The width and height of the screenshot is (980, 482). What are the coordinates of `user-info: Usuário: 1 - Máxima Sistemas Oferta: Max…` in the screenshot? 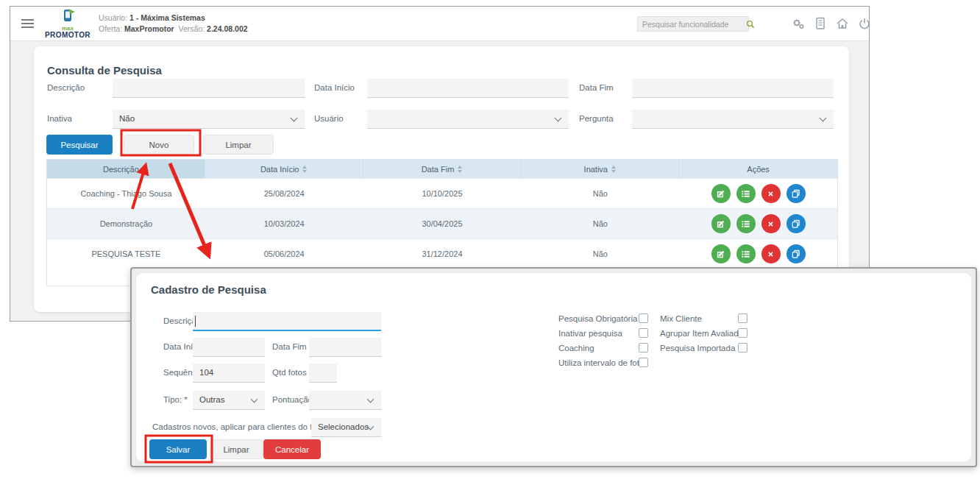 It's located at (174, 24).